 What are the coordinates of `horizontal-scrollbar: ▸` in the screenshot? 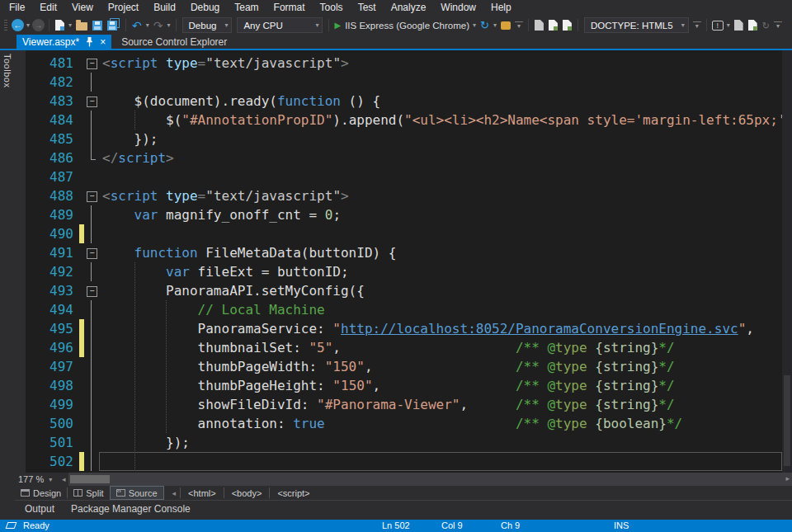 It's located at (431, 479).